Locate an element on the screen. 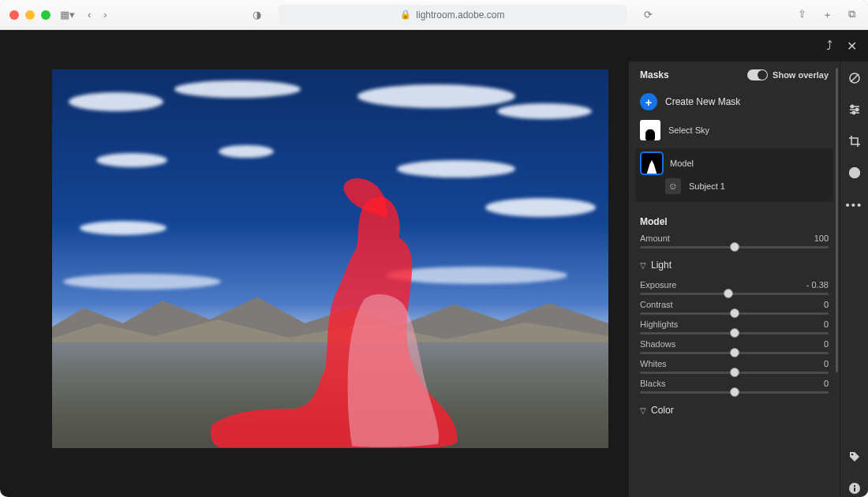 This screenshot has height=497, width=868. amount-label: Amount is located at coordinates (655, 238).